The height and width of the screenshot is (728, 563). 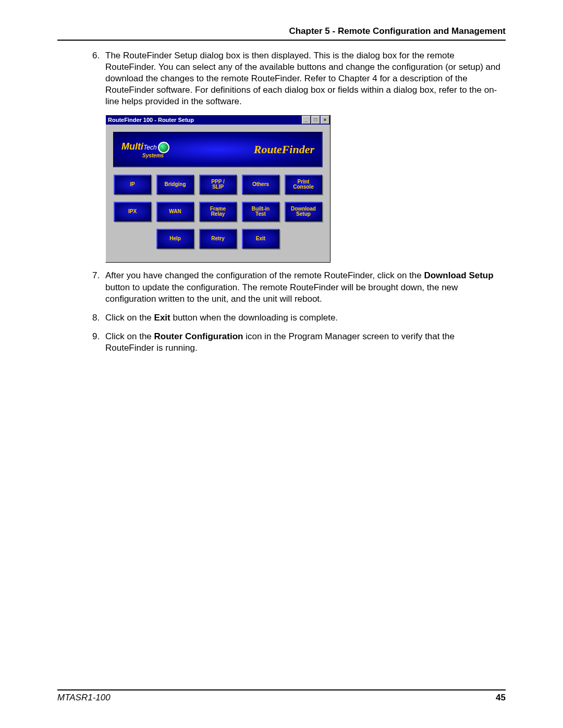 I want to click on page-footer: MTASR1-100 45, so click(x=282, y=696).